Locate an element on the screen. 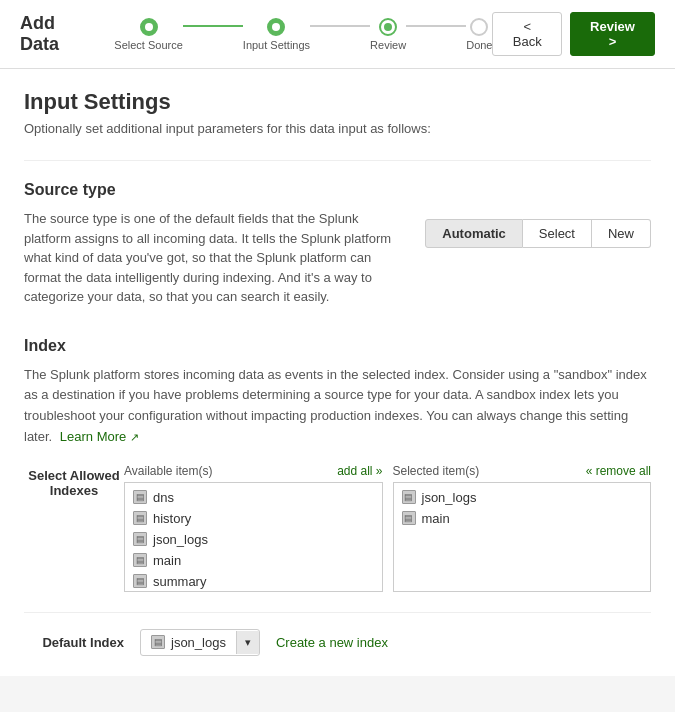 Image resolution: width=675 pixels, height=712 pixels. selected-item-json-logs: json_logs is located at coordinates (522, 498).